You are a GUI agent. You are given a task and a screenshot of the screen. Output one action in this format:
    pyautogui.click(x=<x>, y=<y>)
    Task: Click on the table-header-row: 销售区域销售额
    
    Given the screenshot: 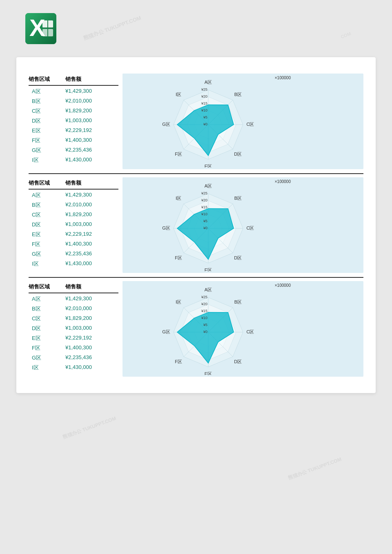 What is the action you would take?
    pyautogui.click(x=74, y=287)
    